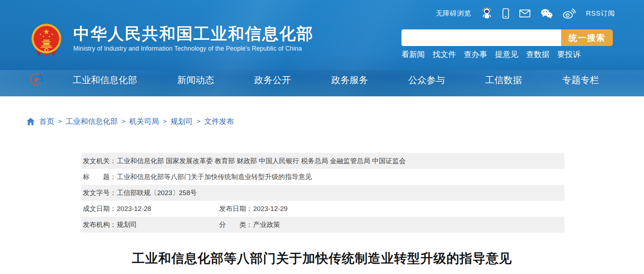 The height and width of the screenshot is (274, 644). Describe the element at coordinates (100, 177) in the screenshot. I see `meta-label: 标 题：` at that location.